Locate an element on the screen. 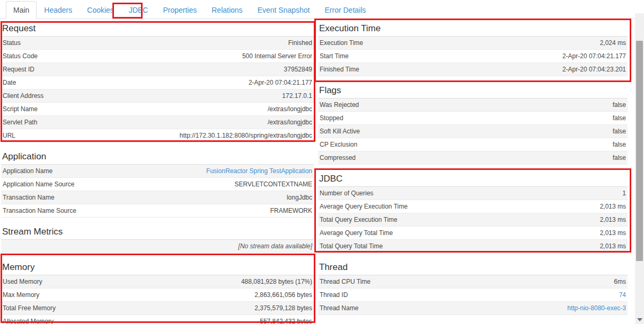 The width and height of the screenshot is (644, 324). row-label: Total Free Memory is located at coordinates (29, 308).